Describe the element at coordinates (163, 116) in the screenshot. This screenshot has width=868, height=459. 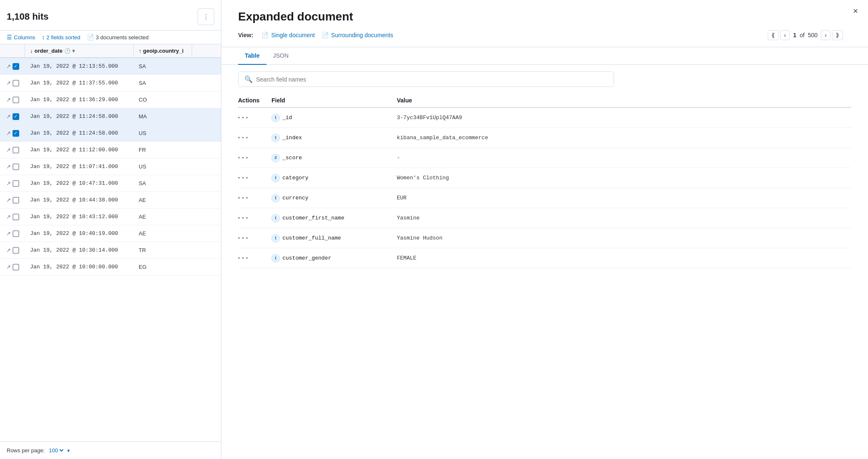
I see `country-cell: MA` at that location.